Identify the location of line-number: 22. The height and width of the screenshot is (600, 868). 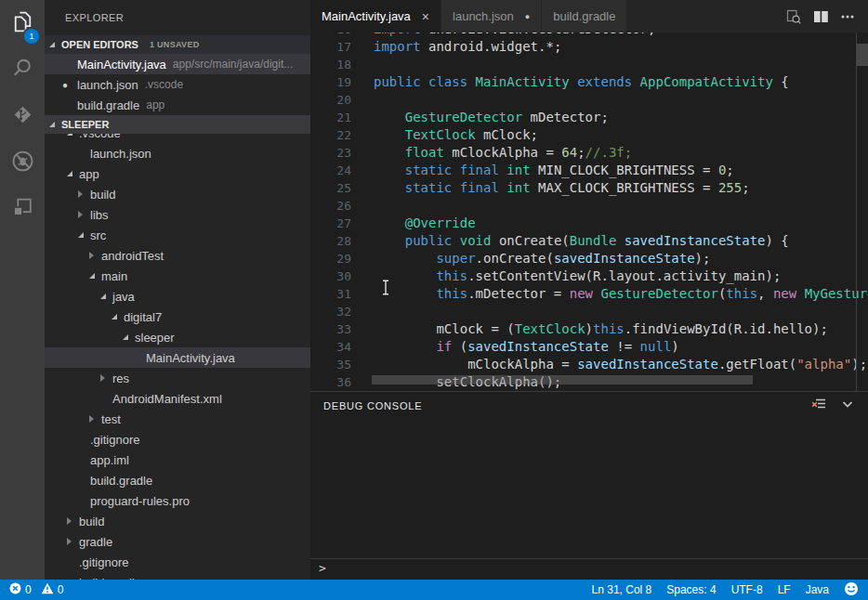
(331, 136).